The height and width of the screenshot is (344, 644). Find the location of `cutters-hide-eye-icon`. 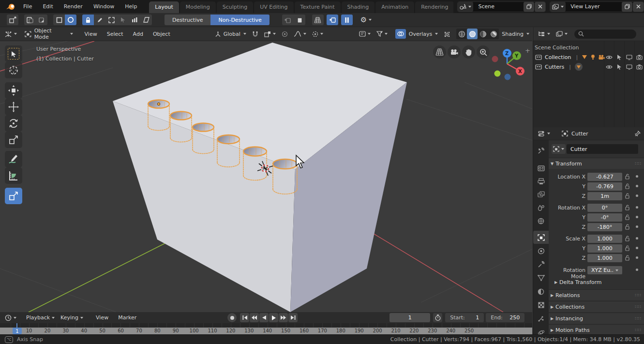

cutters-hide-eye-icon is located at coordinates (609, 67).